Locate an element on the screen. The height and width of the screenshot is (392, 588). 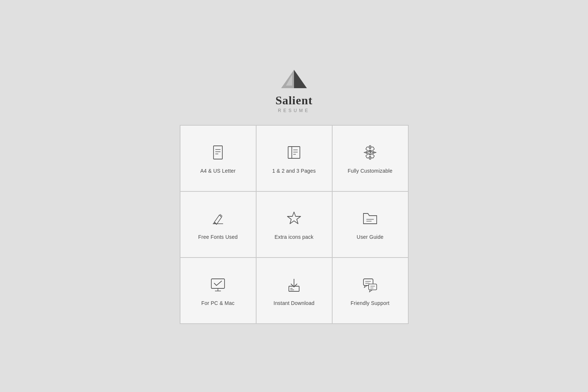
monitor-icon is located at coordinates (218, 285).